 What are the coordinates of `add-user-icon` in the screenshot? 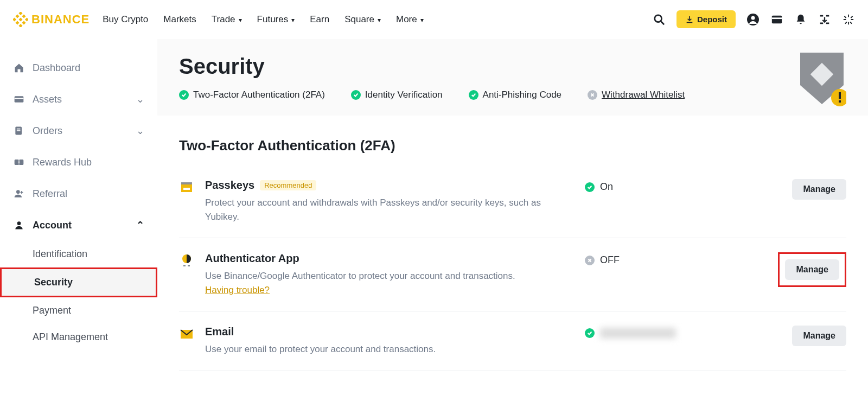 It's located at (19, 194).